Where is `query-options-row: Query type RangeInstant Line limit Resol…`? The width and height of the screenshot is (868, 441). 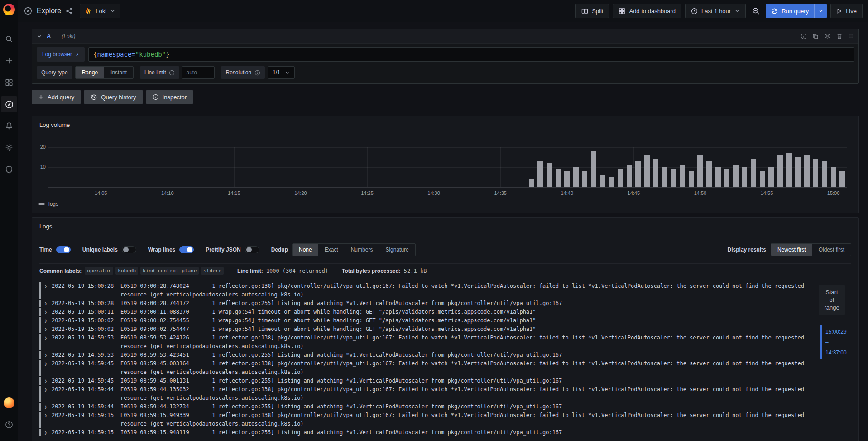
query-options-row: Query type RangeInstant Line limit Resol… is located at coordinates (446, 73).